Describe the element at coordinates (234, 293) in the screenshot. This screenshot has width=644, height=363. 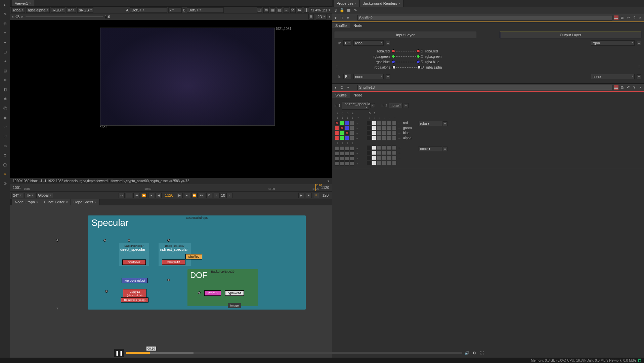
I see `node-pgbokeh: pgBokeh4` at that location.